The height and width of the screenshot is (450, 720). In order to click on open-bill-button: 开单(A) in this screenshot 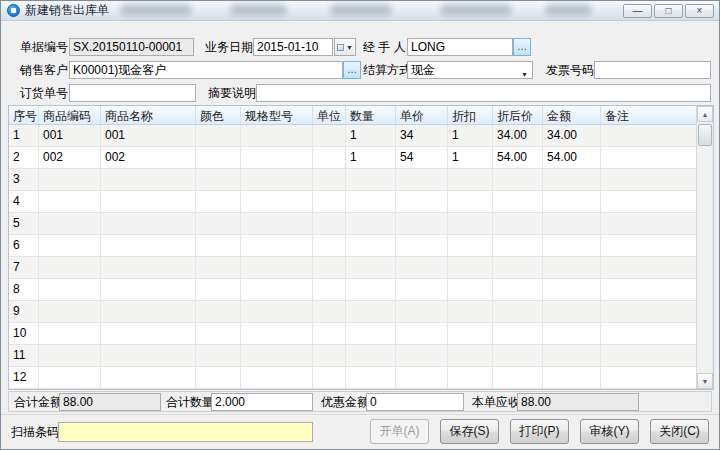, I will do `click(400, 432)`.